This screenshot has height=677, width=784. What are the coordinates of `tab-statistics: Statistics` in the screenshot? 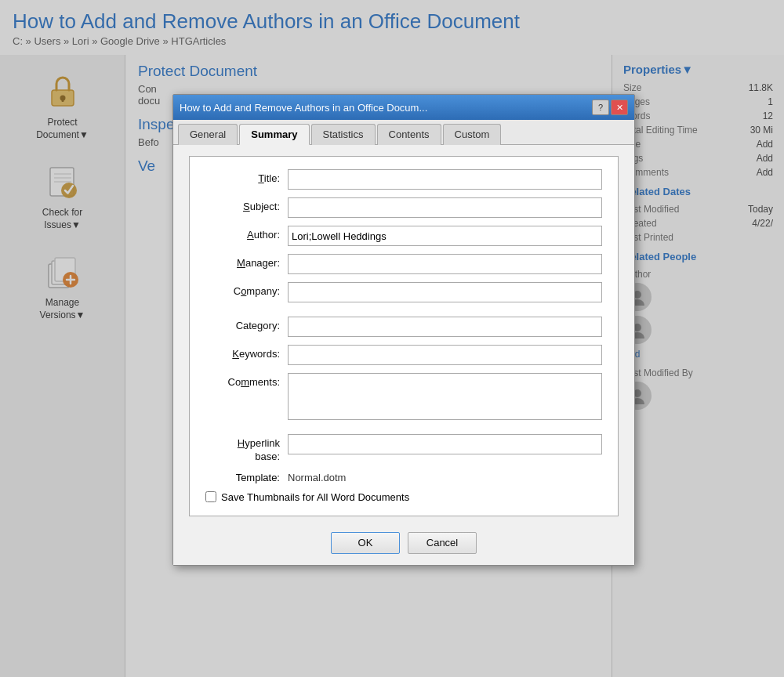 It's located at (343, 135).